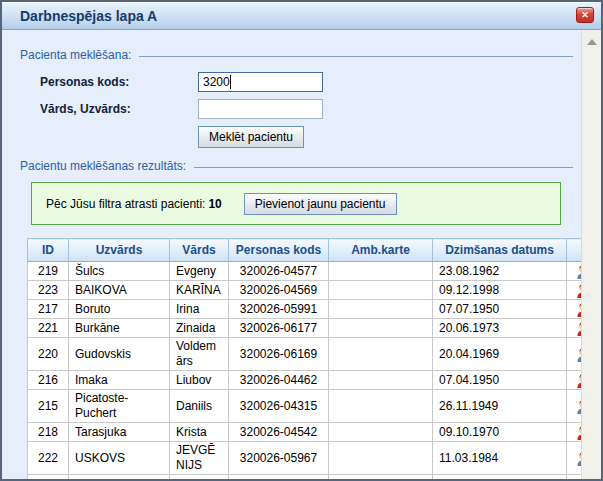 This screenshot has height=481, width=603. I want to click on patient-row: 216ImakaLiubov320026-0446207.04.1950, so click(305, 380).